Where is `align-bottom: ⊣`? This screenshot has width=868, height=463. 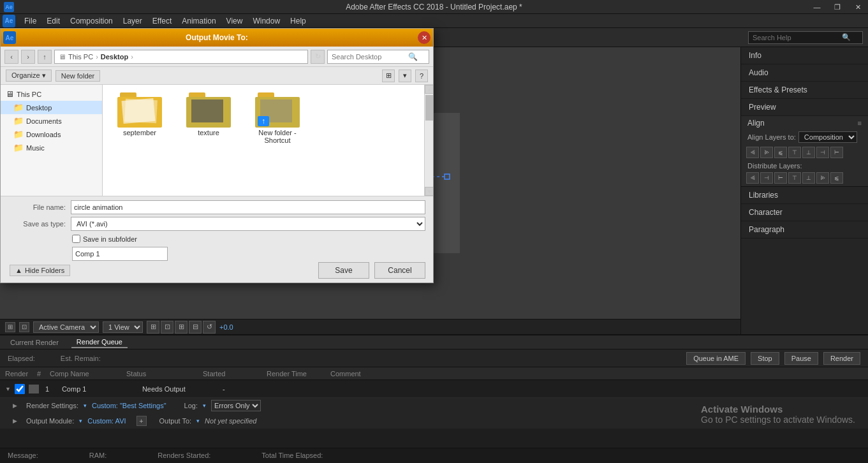 align-bottom: ⊣ is located at coordinates (823, 152).